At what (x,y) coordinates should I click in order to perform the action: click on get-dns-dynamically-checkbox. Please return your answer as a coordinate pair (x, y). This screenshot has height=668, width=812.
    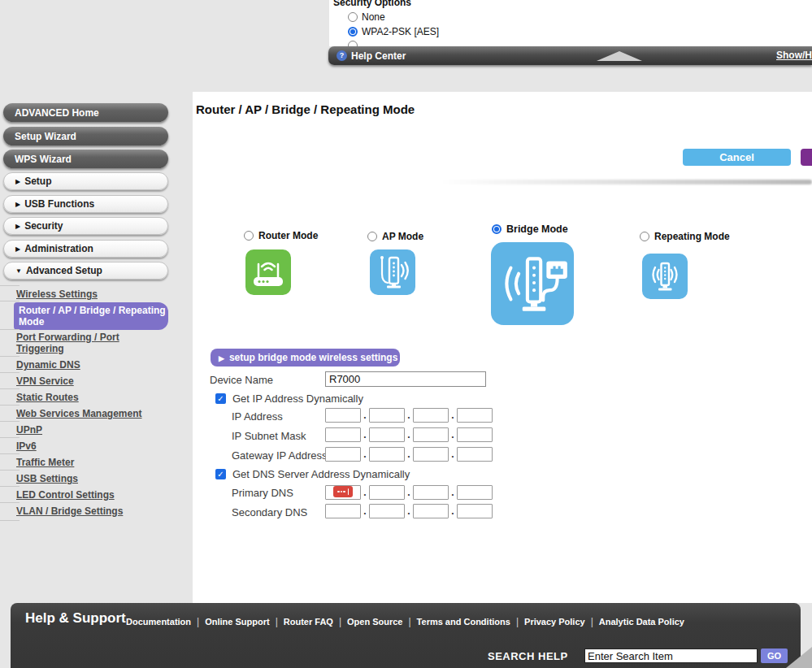
    Looking at the image, I should click on (221, 475).